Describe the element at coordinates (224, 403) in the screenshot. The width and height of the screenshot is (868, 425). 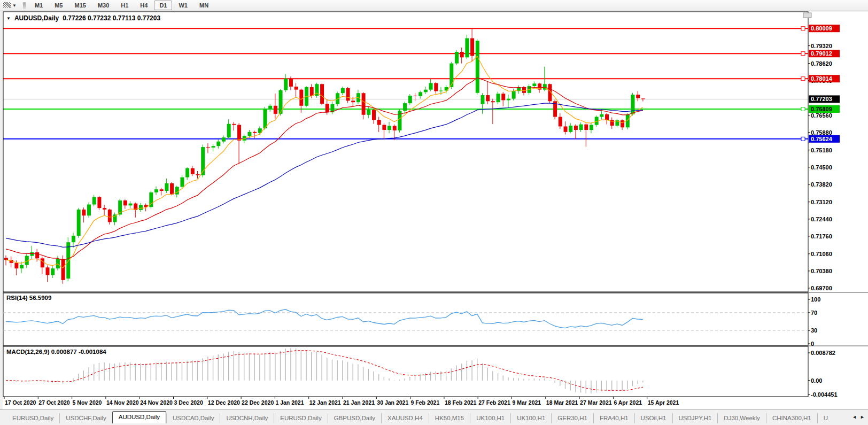
I see `date-tick-label: 12 Dec 2020` at that location.